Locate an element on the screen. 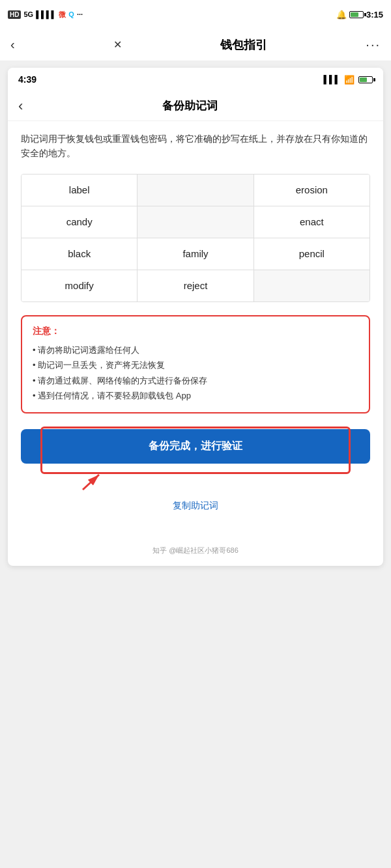  mnemonic-row-4: modify reject is located at coordinates (195, 286).